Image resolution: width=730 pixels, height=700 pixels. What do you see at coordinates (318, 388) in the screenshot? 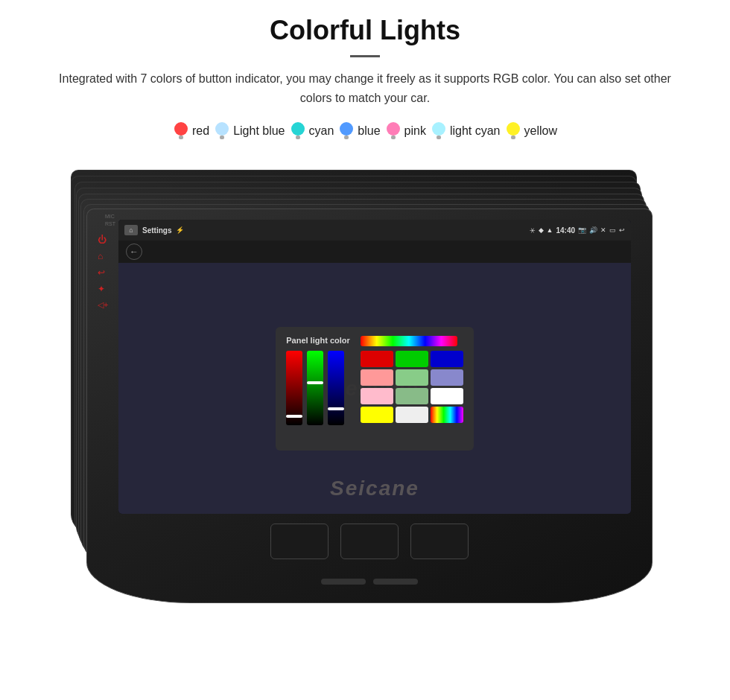
I see `sliders-group` at bounding box center [318, 388].